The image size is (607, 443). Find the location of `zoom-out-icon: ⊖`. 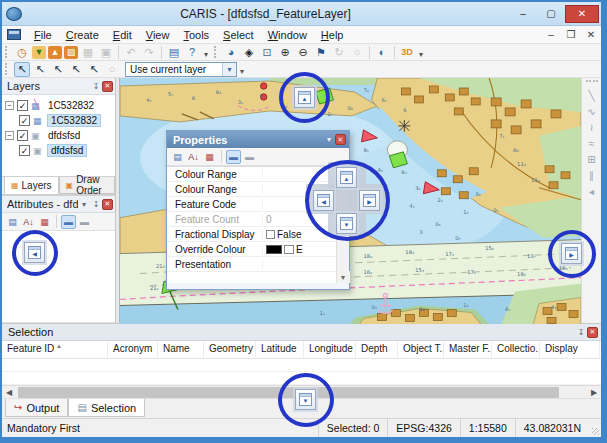

zoom-out-icon: ⊖ is located at coordinates (303, 52).